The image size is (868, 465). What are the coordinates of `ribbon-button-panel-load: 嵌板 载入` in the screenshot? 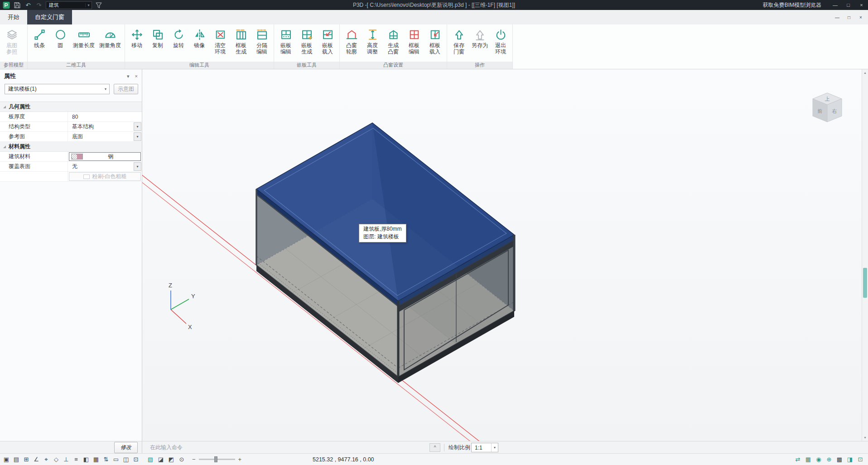 It's located at (328, 44).